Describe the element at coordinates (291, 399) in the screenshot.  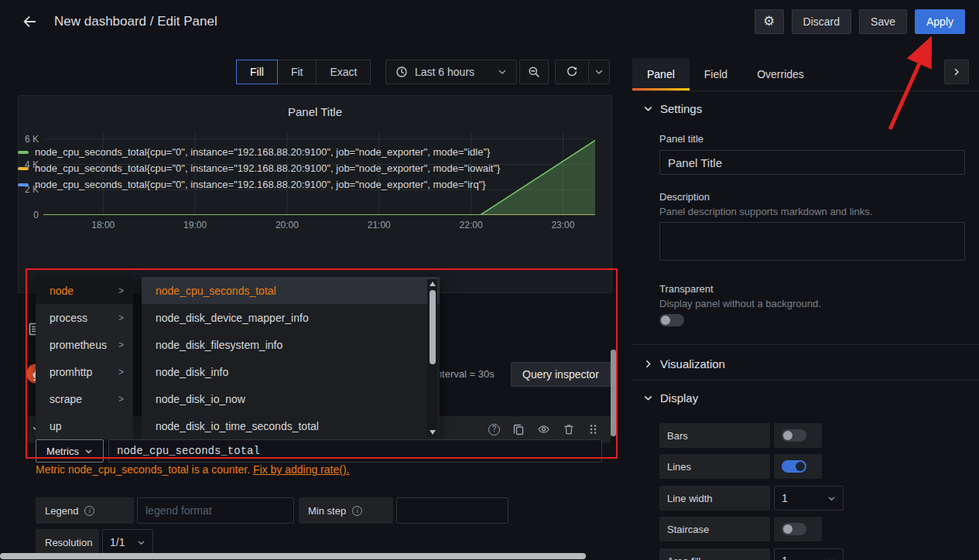
I see `metric-option: node_disk_io_now` at that location.